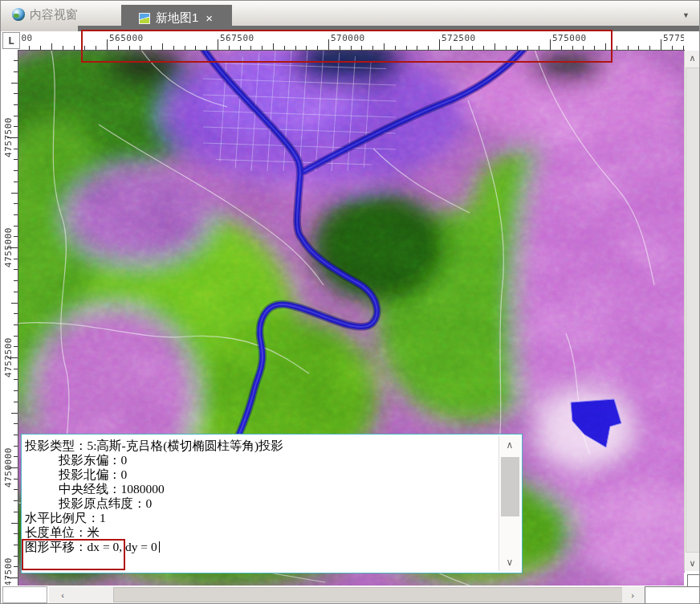 The height and width of the screenshot is (604, 700). What do you see at coordinates (144, 18) in the screenshot?
I see `map-document-icon` at bounding box center [144, 18].